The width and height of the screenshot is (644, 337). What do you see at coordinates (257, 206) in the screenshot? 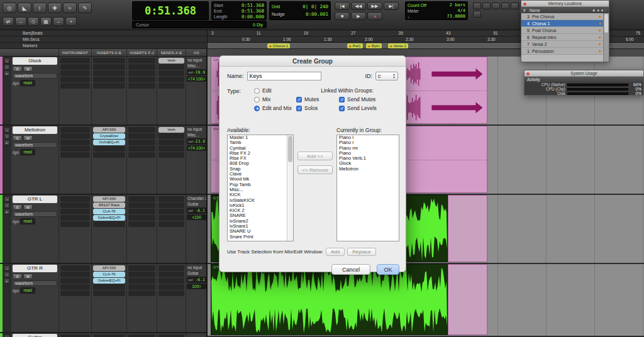
I see `available-track-item: ivKick1` at bounding box center [257, 206].